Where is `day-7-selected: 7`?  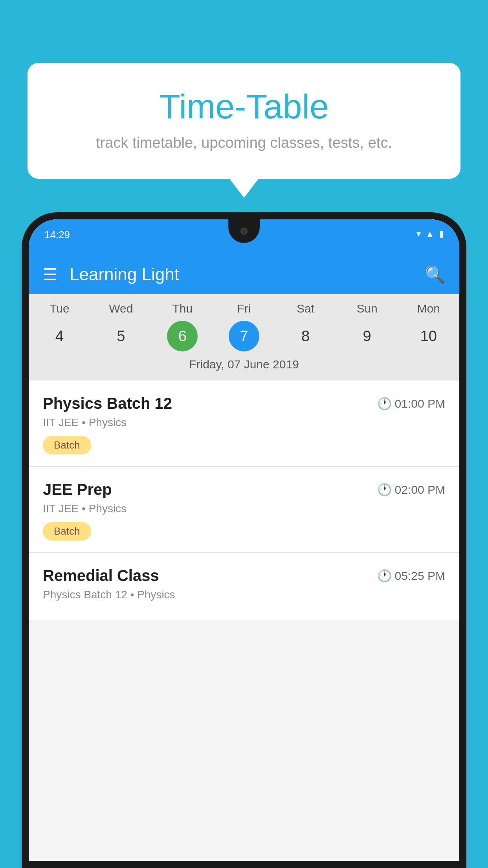
day-7-selected: 7 is located at coordinates (244, 336).